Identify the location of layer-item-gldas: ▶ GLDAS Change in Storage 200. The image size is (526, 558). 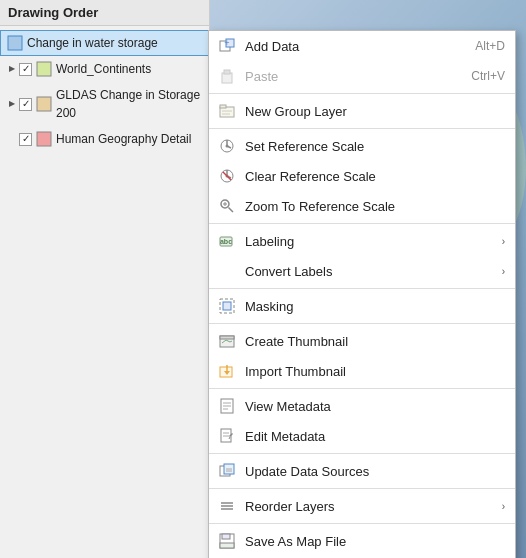
(104, 104).